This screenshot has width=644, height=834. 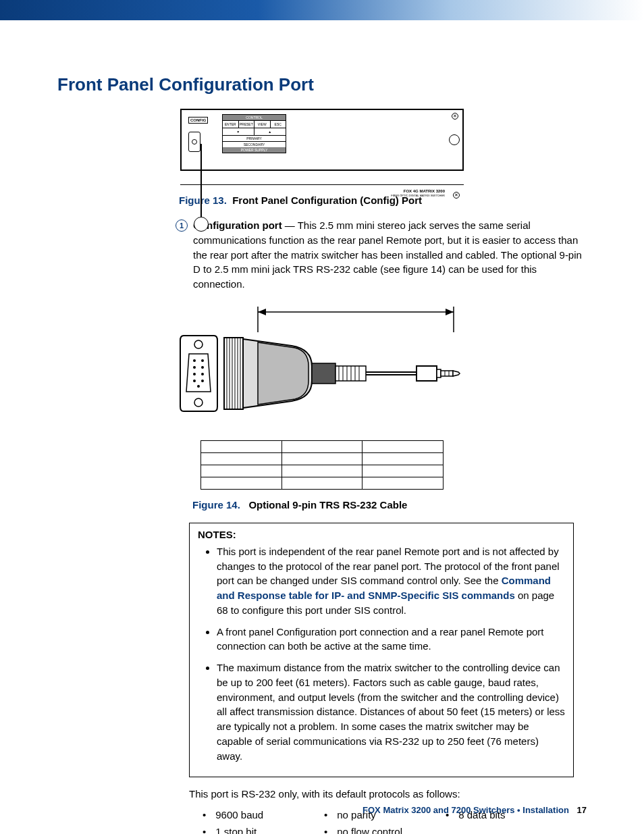 I want to click on arrow-up-icon: ▲, so click(x=270, y=132).